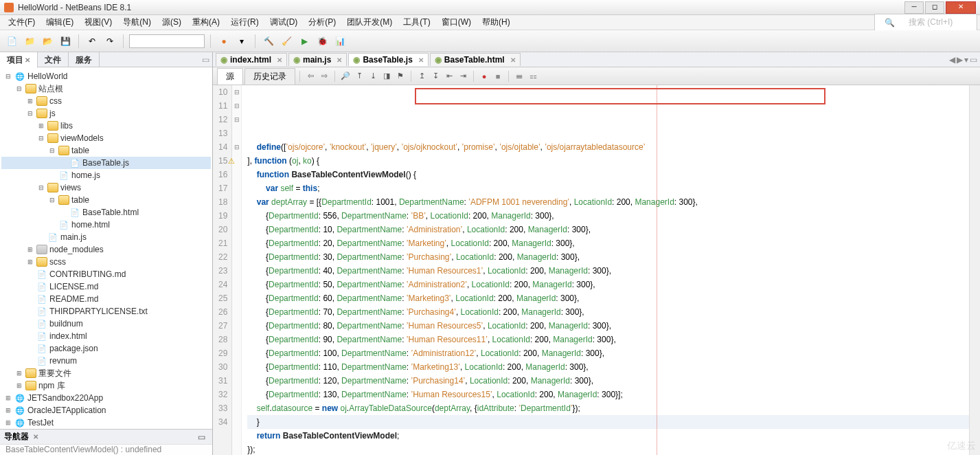 The height and width of the screenshot is (455, 980). What do you see at coordinates (960, 60) in the screenshot?
I see `tab-scroll-right-icon: ▶` at bounding box center [960, 60].